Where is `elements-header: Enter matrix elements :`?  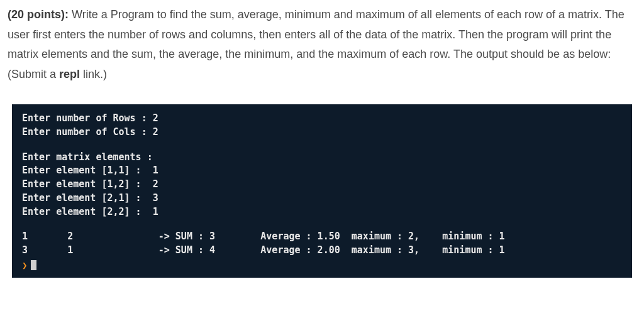 elements-header: Enter matrix elements : is located at coordinates (322, 158).